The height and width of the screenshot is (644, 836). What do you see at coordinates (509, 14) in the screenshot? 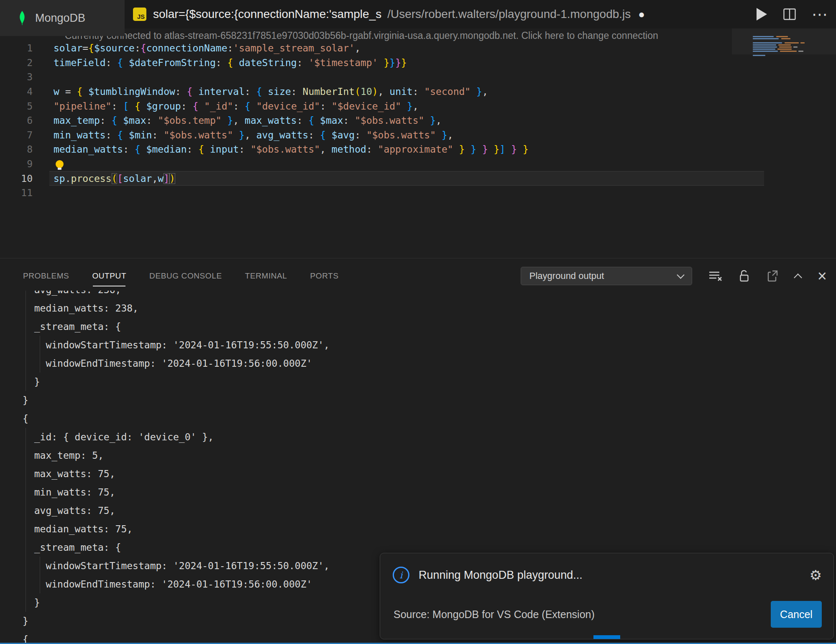
I see `tab-file-path: /Users/robert.walters/playground-1.mongo…` at bounding box center [509, 14].